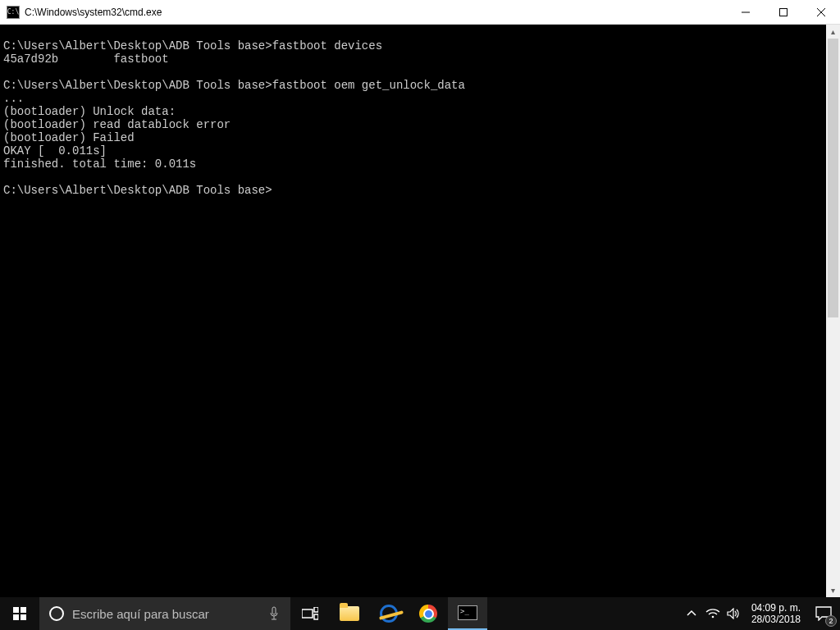  I want to click on action-center-button: 2, so click(824, 614).